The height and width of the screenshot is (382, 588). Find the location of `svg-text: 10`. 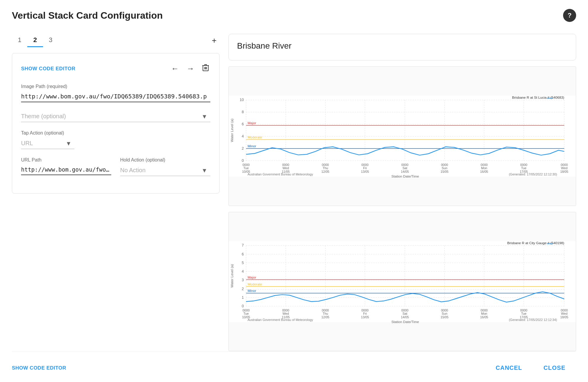

svg-text: 10 is located at coordinates (242, 100).